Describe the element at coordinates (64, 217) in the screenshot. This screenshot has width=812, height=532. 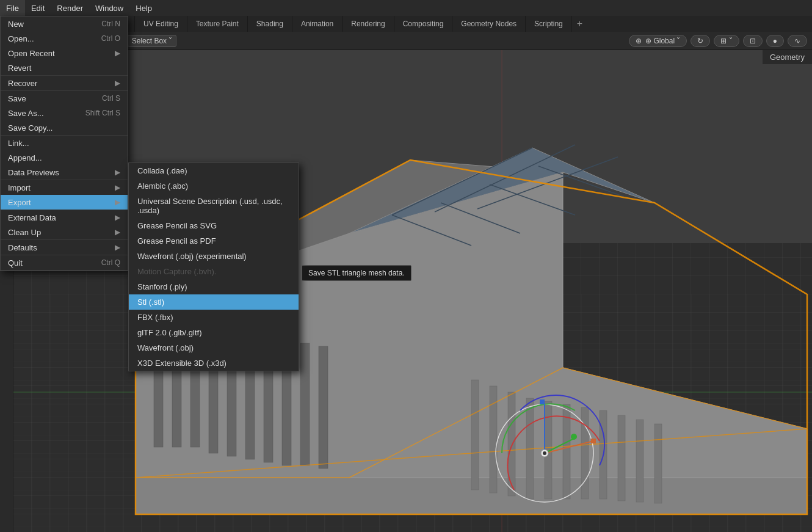
I see `menu-external-data: External Data ▶` at that location.